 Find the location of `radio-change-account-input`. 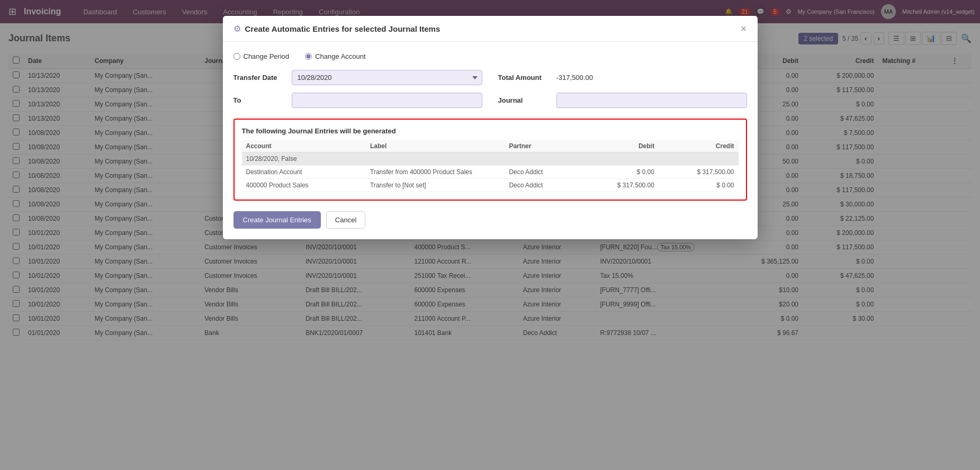

radio-change-account-input is located at coordinates (308, 56).